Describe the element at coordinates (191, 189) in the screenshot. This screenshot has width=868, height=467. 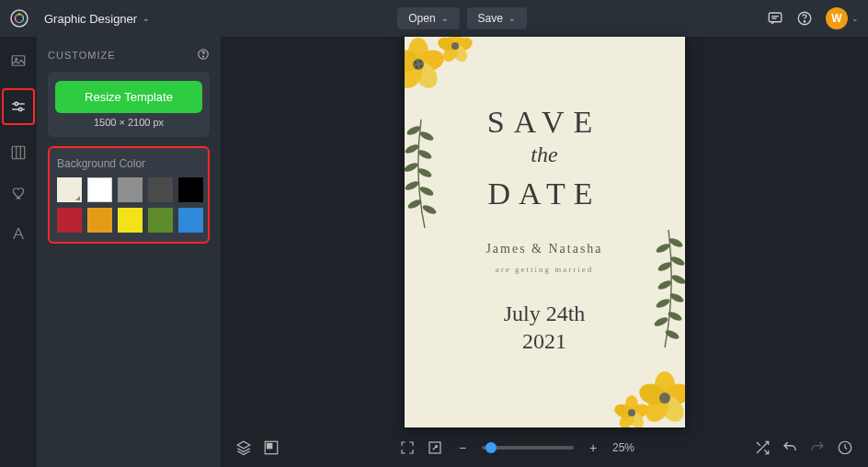
I see `swatch-black` at that location.